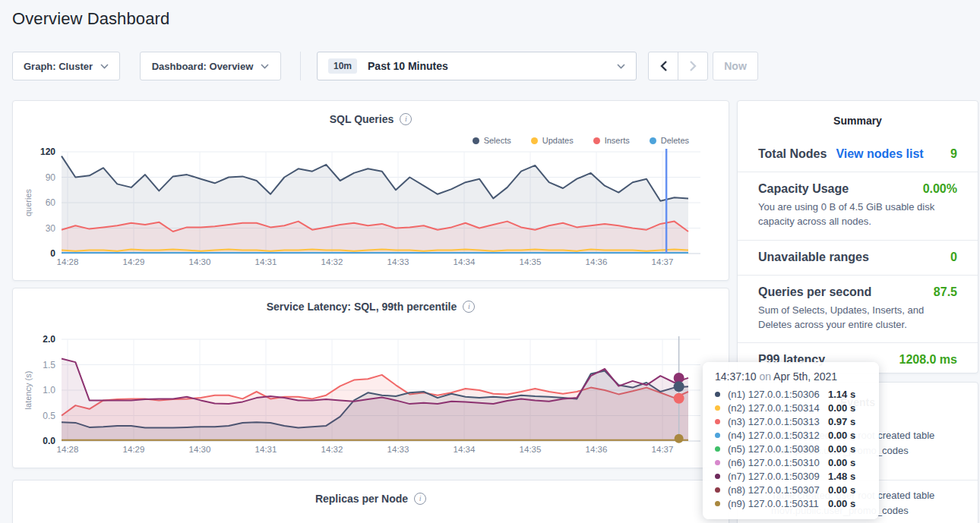  Describe the element at coordinates (791, 462) in the screenshot. I see `tooltip-row: (n6) 127.0.0.1:503100.00 s` at that location.